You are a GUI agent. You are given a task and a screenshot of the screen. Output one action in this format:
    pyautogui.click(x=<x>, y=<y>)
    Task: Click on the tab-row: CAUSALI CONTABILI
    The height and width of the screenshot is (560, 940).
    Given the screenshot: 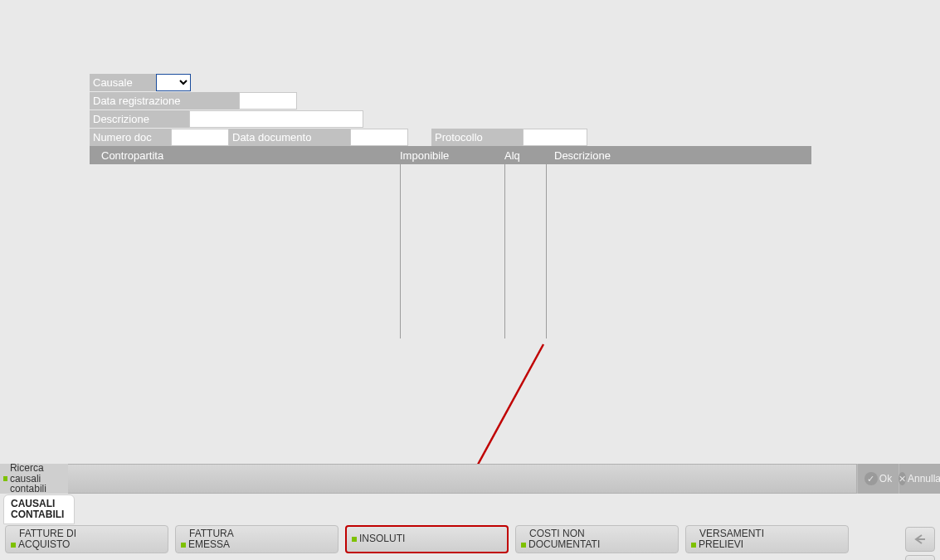 What is the action you would take?
    pyautogui.click(x=470, y=509)
    